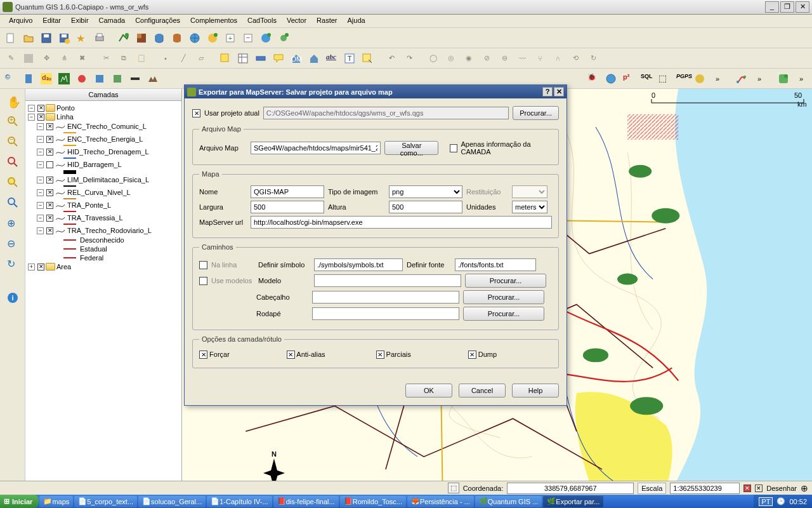 Image resolution: width=812 pixels, height=508 pixels. Describe the element at coordinates (99, 192) in the screenshot. I see `tree-layer: REL_Curva_Nivel_L` at that location.